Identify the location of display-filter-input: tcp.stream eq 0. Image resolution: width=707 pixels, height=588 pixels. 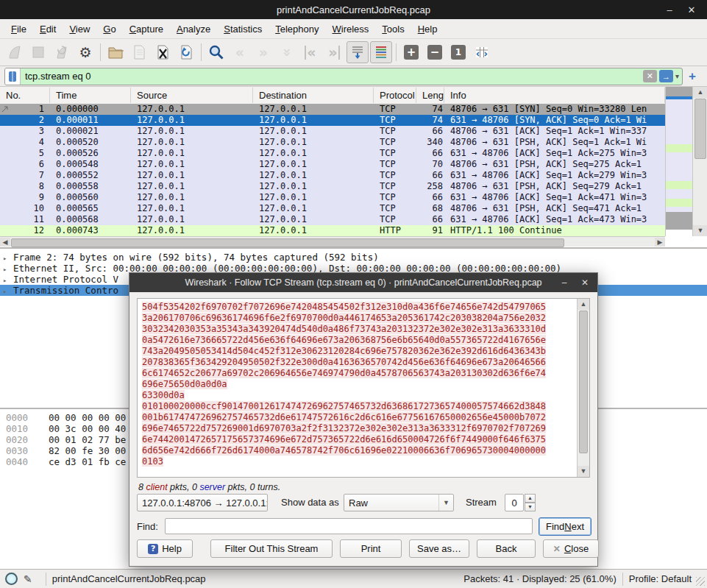
(332, 77).